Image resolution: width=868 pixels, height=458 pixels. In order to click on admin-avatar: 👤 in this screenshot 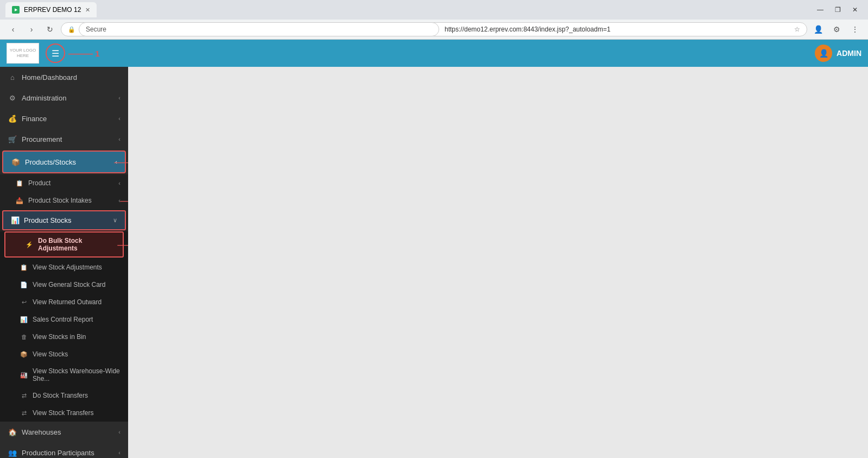, I will do `click(823, 53)`.